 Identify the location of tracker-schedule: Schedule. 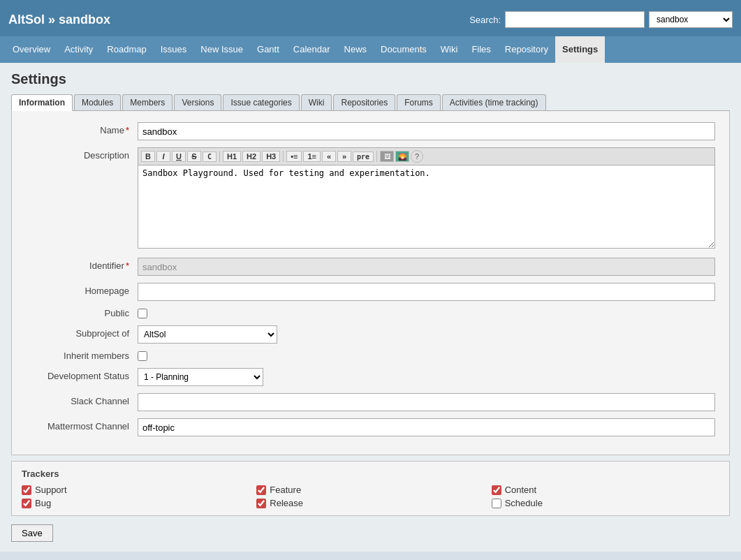
(606, 503).